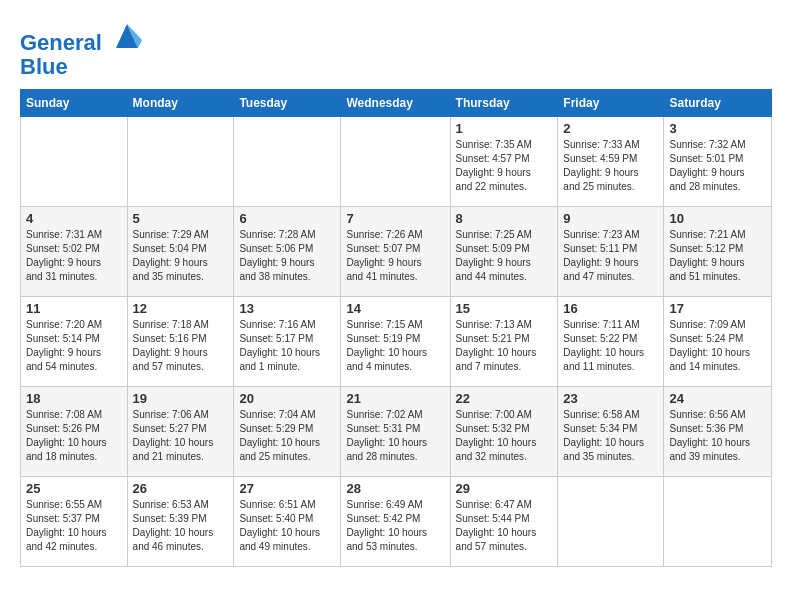 The image size is (792, 612). What do you see at coordinates (288, 432) in the screenshot?
I see `calendar-cell: 20Sunrise: 7:04 AM Sunset: 5:29 PM Dayli…` at bounding box center [288, 432].